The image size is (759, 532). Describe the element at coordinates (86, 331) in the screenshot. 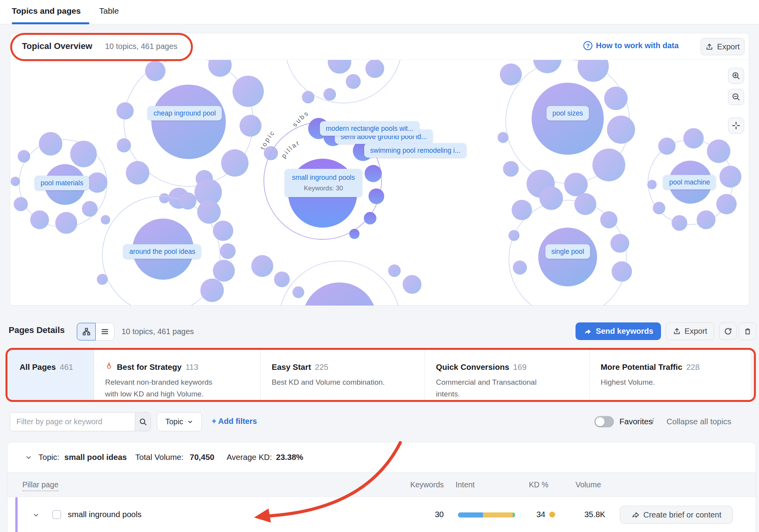

I see `hierarchy-icon` at that location.